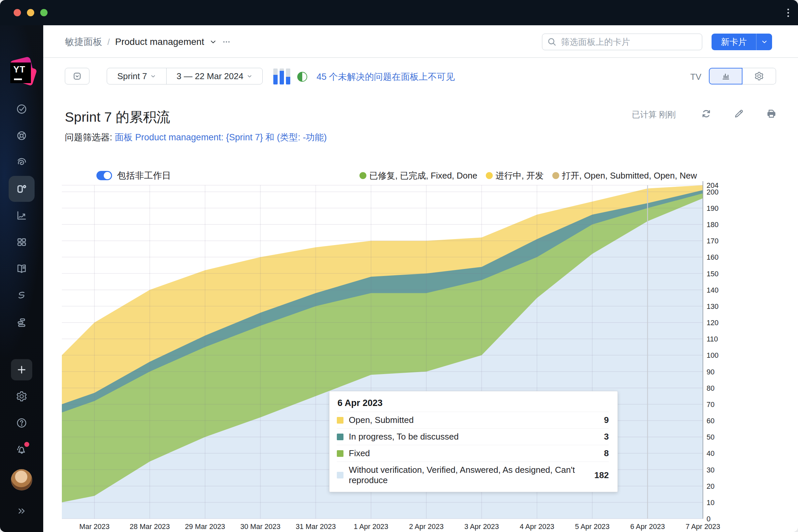 The width and height of the screenshot is (798, 532). I want to click on sidebar-item-knowledge-base, so click(22, 269).